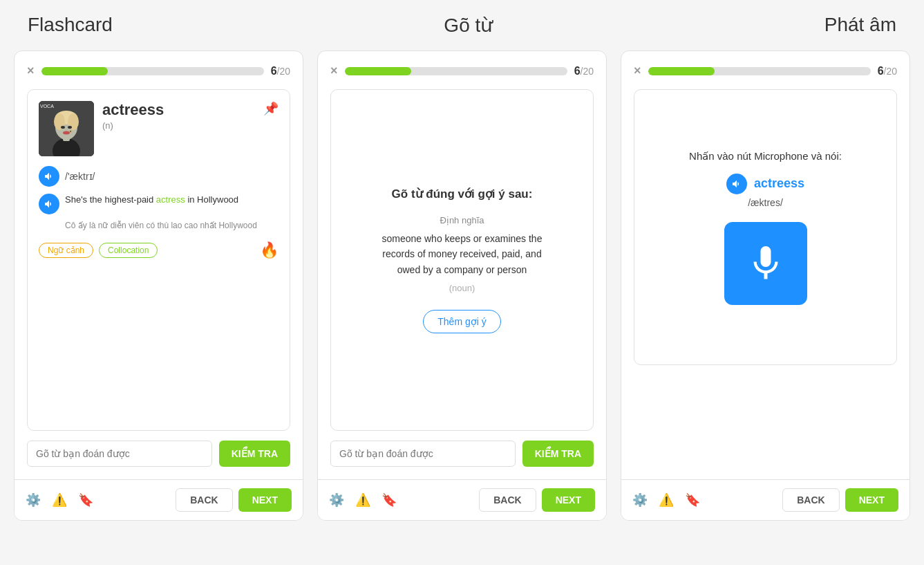  Describe the element at coordinates (681, 71) in the screenshot. I see `phat-am-progress-bar-fill` at that location.